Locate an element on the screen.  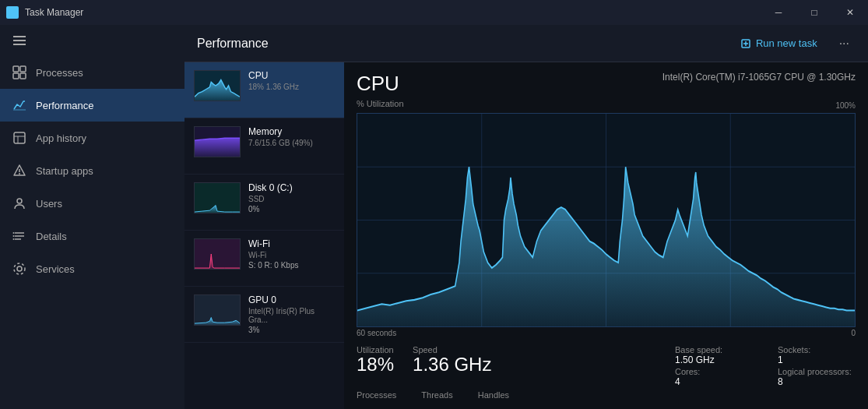
base-speed-label: Base speed: is located at coordinates (714, 350).